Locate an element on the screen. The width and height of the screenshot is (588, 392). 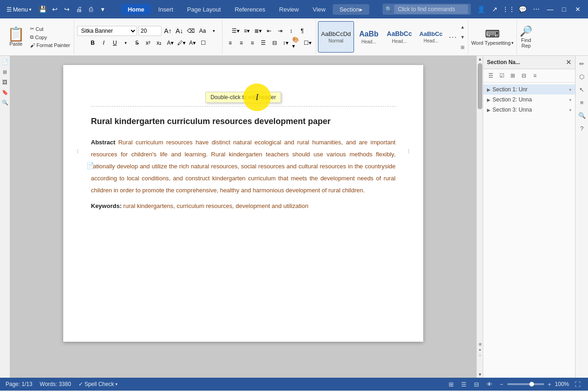
share-button: ↗ is located at coordinates (495, 9).